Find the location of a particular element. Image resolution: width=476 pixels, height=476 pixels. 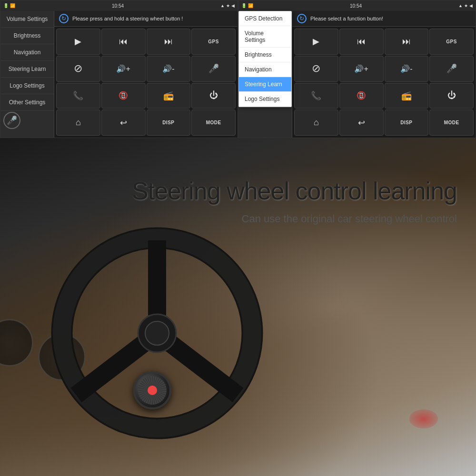

sidebar-item-logo-settings: Logo Settings is located at coordinates (27, 86).